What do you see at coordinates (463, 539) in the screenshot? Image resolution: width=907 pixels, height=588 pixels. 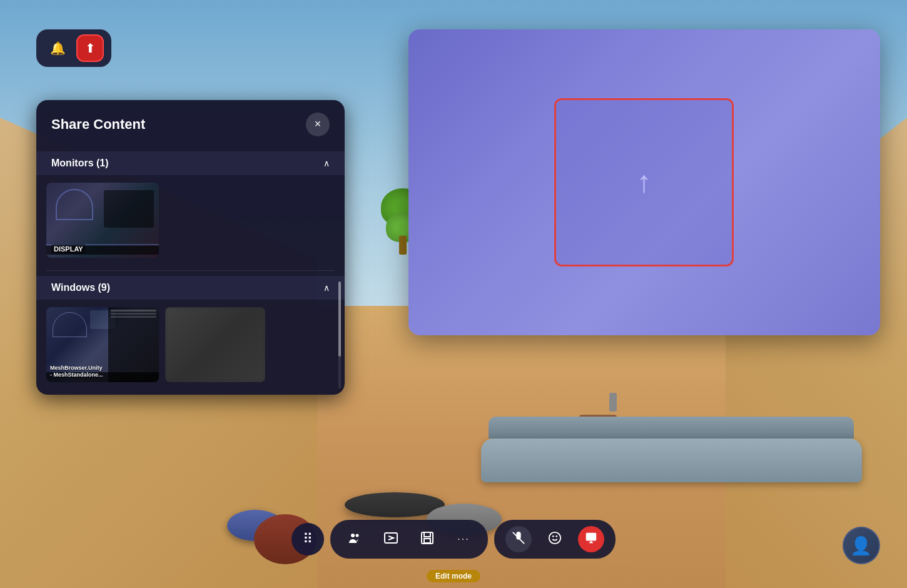 I see `more-icon: ···` at bounding box center [463, 539].